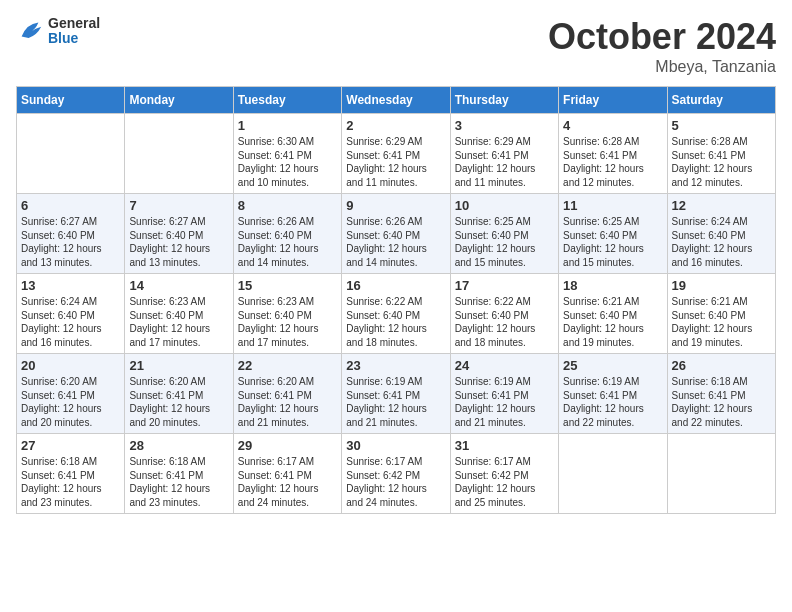  Describe the element at coordinates (396, 446) in the screenshot. I see `day-number: 30` at that location.